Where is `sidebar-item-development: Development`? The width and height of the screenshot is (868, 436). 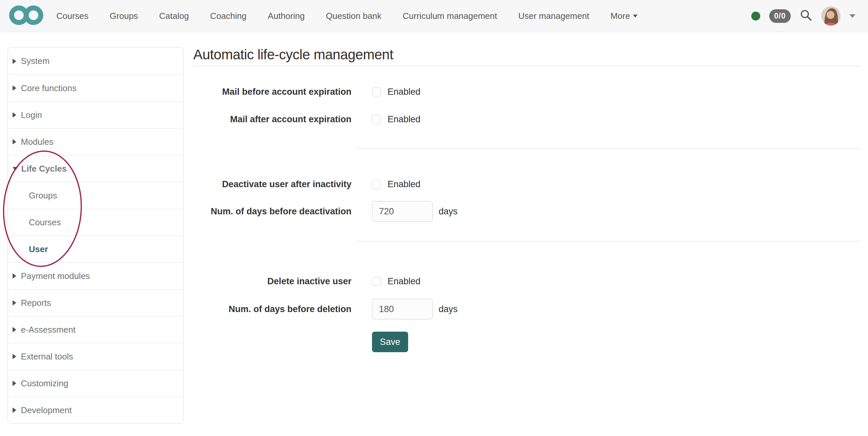 sidebar-item-development: Development is located at coordinates (96, 410).